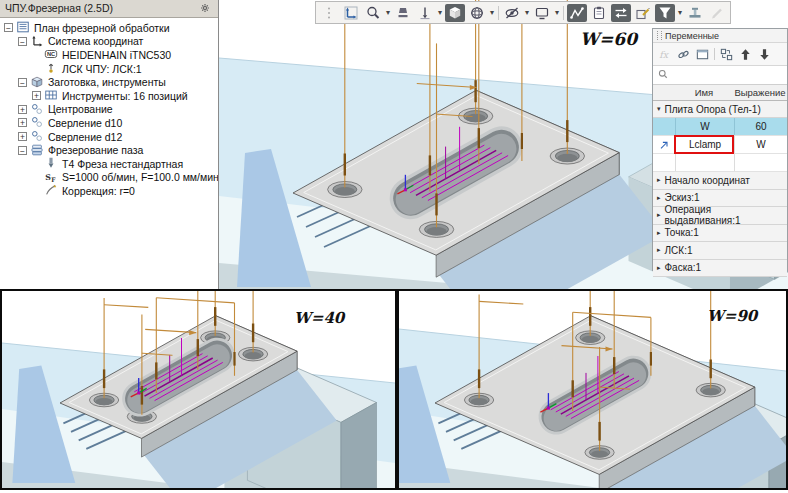 The image size is (788, 493). What do you see at coordinates (720, 54) in the screenshot?
I see `variables-toolbar: fx` at bounding box center [720, 54].